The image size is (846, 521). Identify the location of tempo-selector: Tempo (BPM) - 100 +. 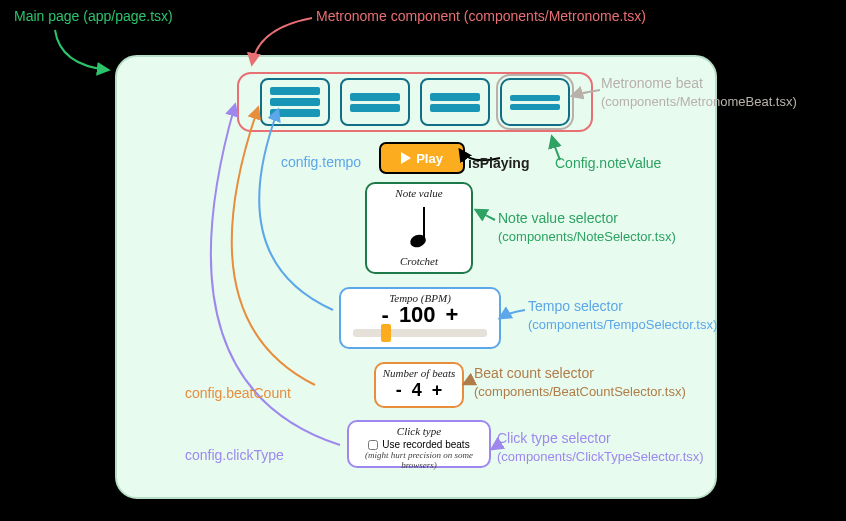
(420, 318).